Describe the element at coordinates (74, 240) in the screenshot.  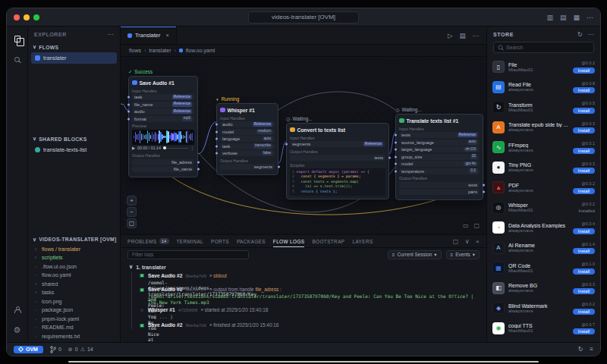
I see `section-project: ∨ VIDEOS-TRANSLATER [OVM]` at that location.